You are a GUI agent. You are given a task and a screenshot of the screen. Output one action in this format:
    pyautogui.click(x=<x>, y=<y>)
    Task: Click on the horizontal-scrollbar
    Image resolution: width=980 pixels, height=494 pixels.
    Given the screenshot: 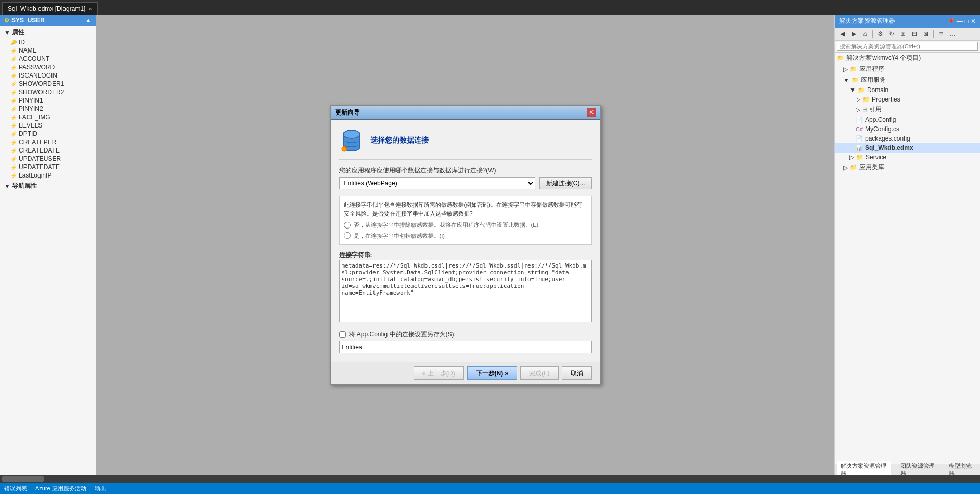 What is the action you would take?
    pyautogui.click(x=490, y=479)
    